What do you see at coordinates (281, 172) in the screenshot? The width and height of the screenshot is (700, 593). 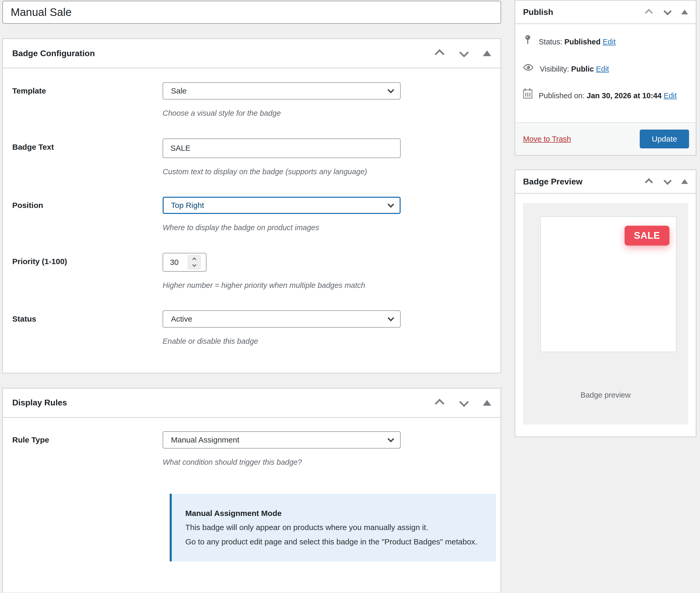 I see `badge-text-help: Custom text to display on the badge (sup…` at bounding box center [281, 172].